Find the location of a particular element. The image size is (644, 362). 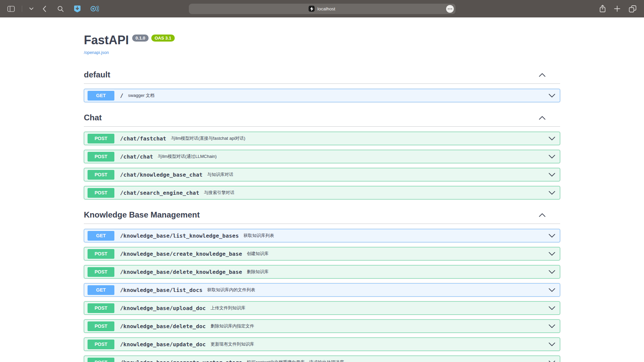

address-url-text: localhost is located at coordinates (326, 9).